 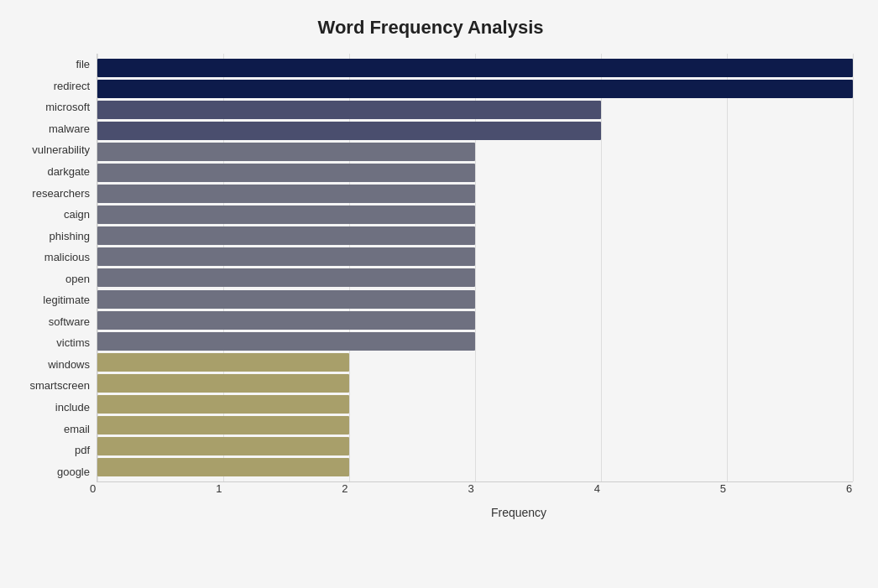 I want to click on bar-row-caign, so click(x=475, y=215).